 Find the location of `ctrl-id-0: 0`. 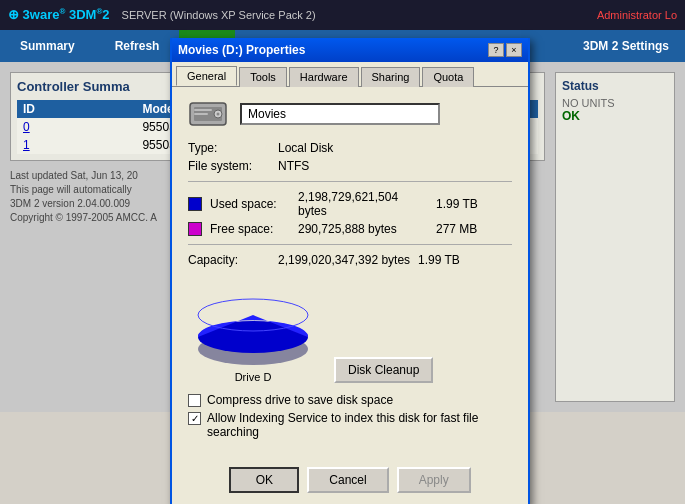

ctrl-id-0: 0 is located at coordinates (26, 127).